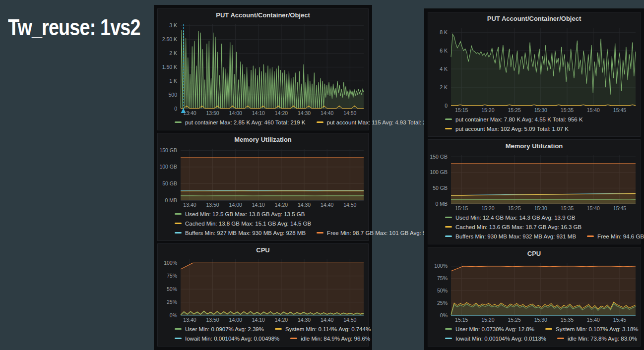 The height and width of the screenshot is (350, 644). I want to click on y-axis-label: 1.50 K, so click(170, 67).